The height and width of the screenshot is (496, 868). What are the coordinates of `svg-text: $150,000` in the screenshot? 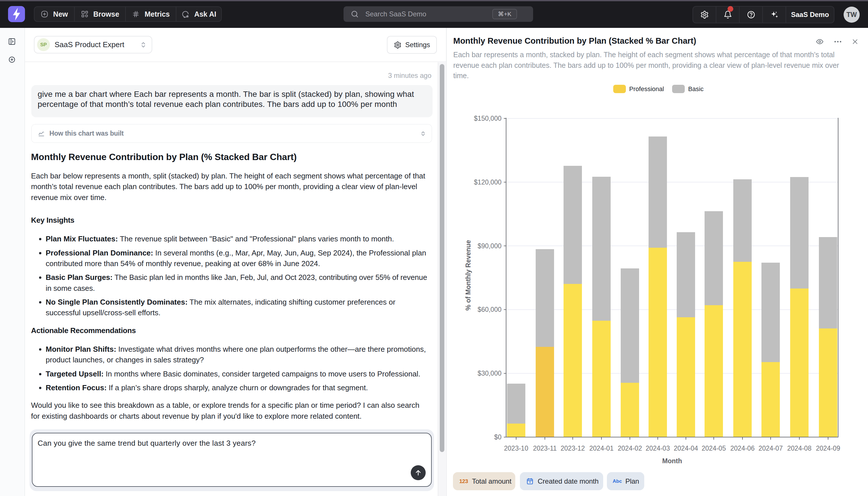 It's located at (487, 119).